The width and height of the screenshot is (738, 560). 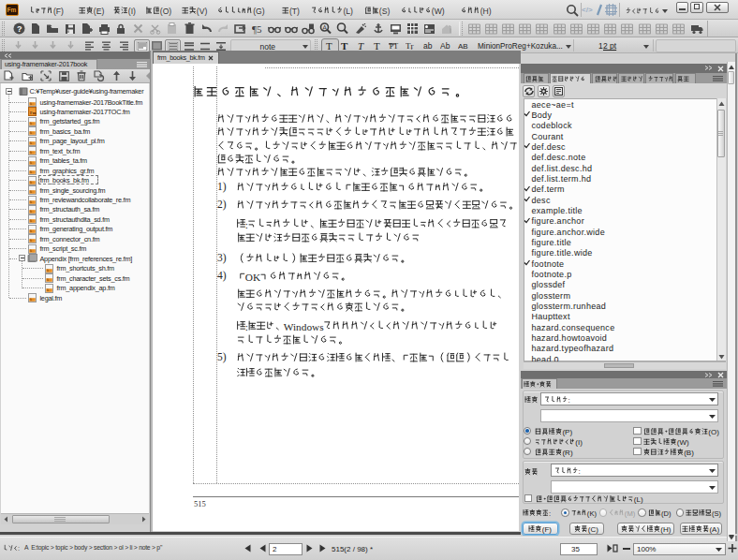 What do you see at coordinates (568, 433) in the screenshot?
I see `svg-text: (P)` at bounding box center [568, 433].